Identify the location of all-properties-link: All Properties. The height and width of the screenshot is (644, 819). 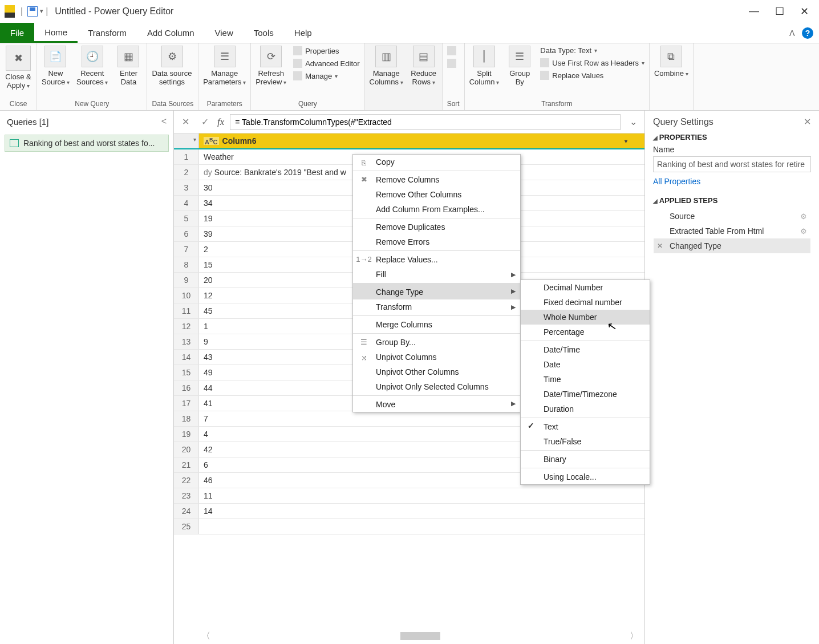
(676, 181).